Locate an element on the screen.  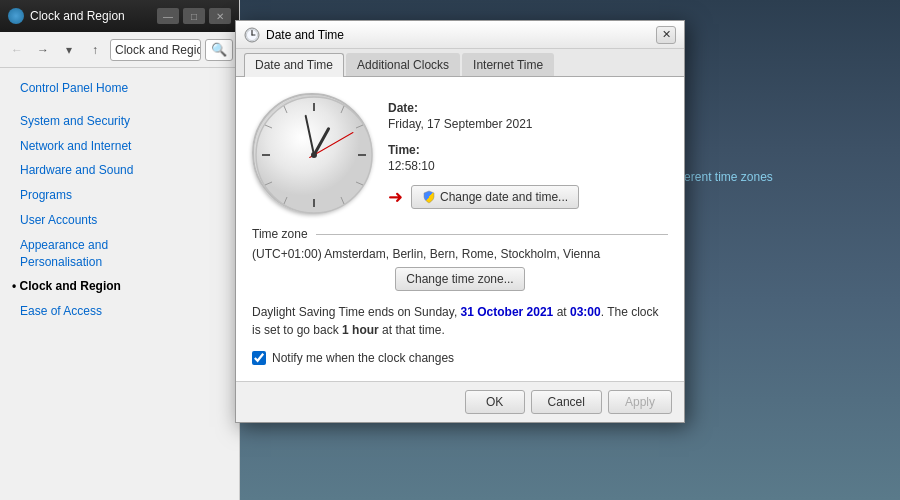
sidebar-item-control-panel-home: Control Panel Home is located at coordinates (120, 88).